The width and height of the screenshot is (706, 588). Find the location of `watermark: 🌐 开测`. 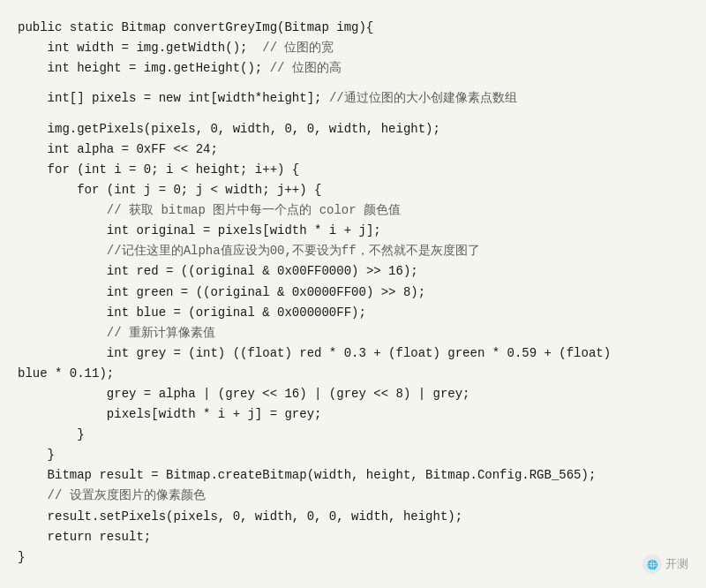

watermark: 🌐 开测 is located at coordinates (665, 564).